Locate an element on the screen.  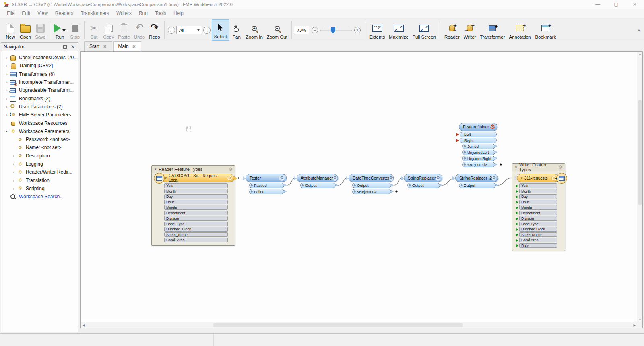
close-panel-icon: ✕ is located at coordinates (73, 47).